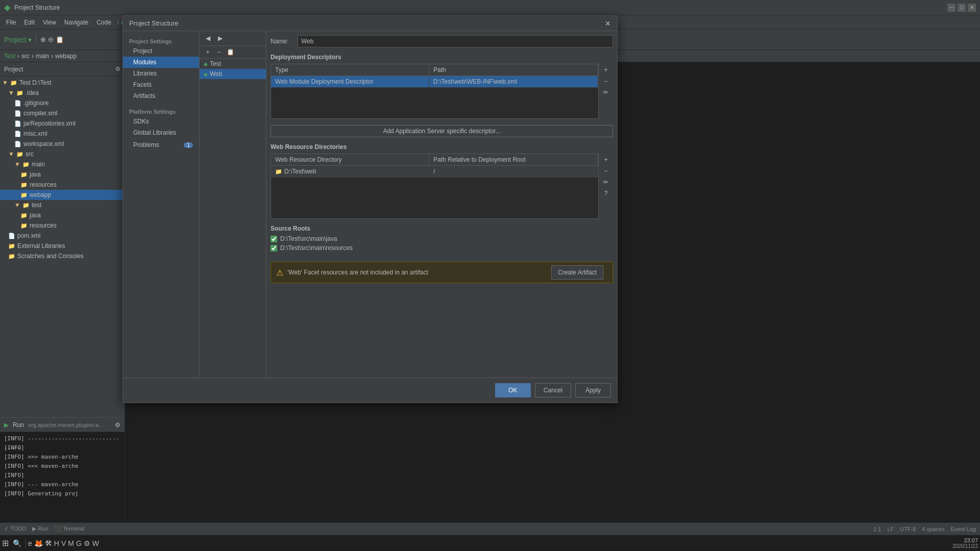  I want to click on run-line-3: [INFO] >>> maven-arche, so click(62, 457).